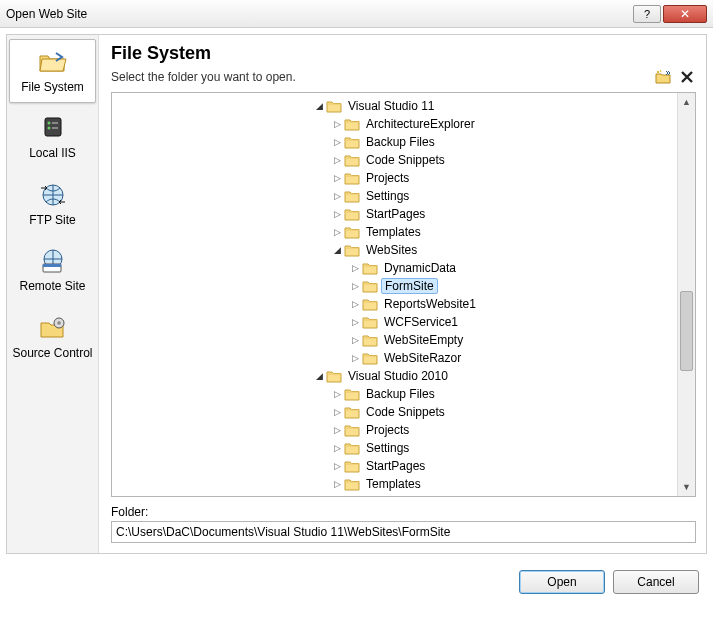 The height and width of the screenshot is (618, 713). Describe the element at coordinates (52, 204) in the screenshot. I see `sidebar-item-ftp-site: FTP Site` at that location.